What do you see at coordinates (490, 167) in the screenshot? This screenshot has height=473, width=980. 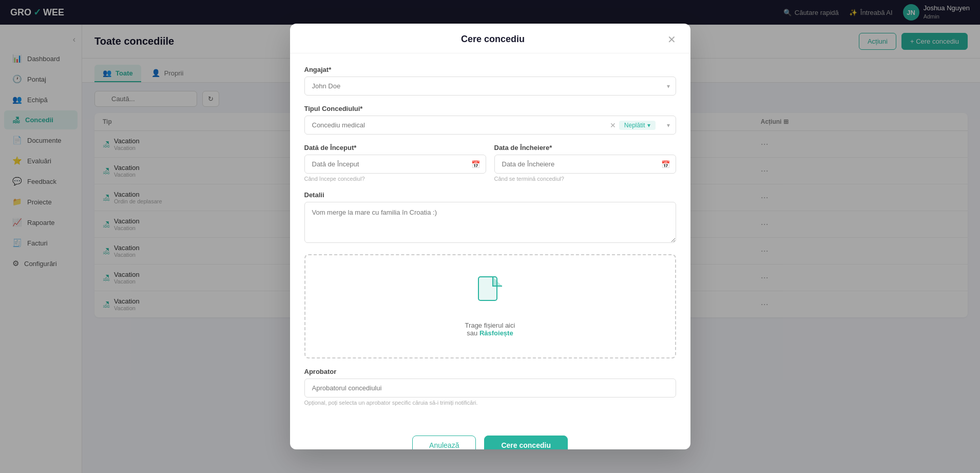 I see `date-row: Dată de Început* 📅 Când începe concediul…` at bounding box center [490, 167].